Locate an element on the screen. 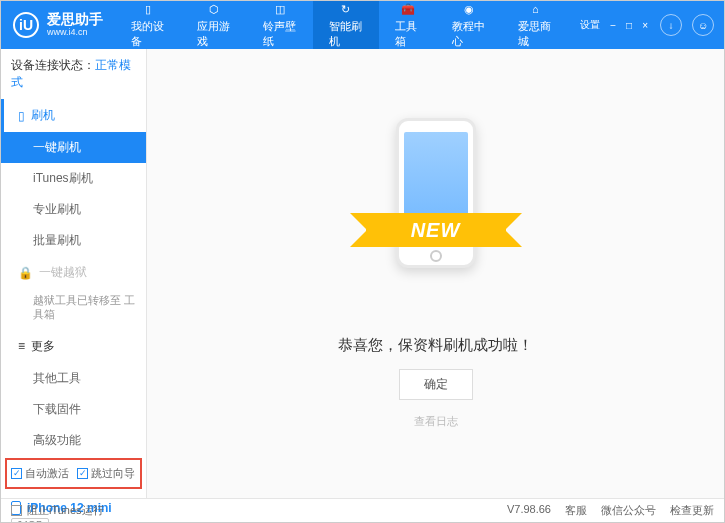 The image size is (725, 523). tutorial-icon: ◉ is located at coordinates (469, 9).